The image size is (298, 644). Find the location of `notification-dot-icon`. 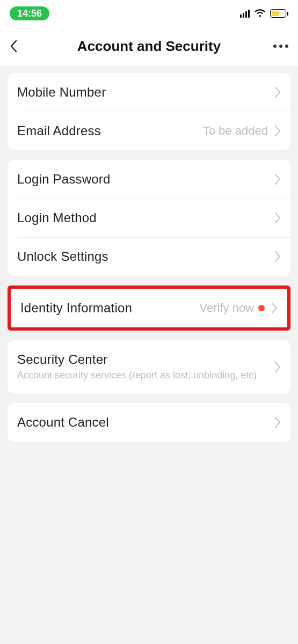

notification-dot-icon is located at coordinates (261, 308).